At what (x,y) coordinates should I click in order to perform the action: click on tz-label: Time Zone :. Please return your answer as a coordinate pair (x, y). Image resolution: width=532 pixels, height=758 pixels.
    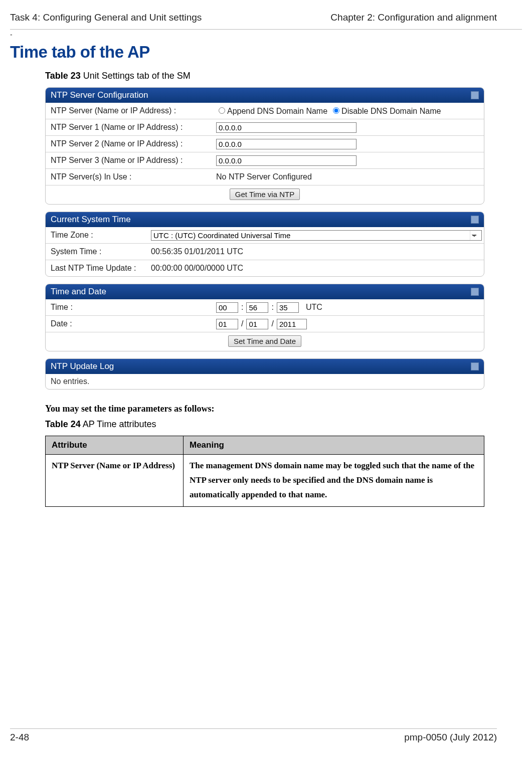
    Looking at the image, I should click on (101, 235).